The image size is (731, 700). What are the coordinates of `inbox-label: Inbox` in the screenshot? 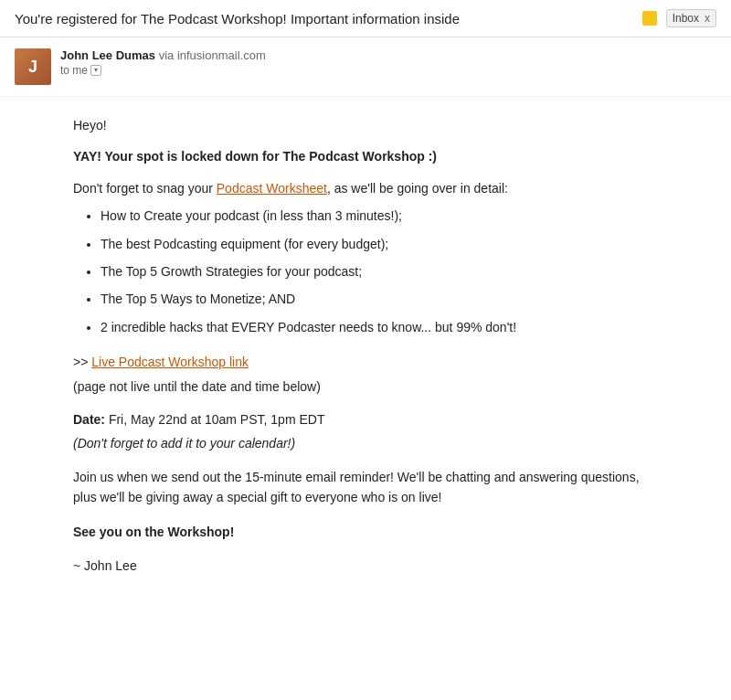 It's located at (685, 18).